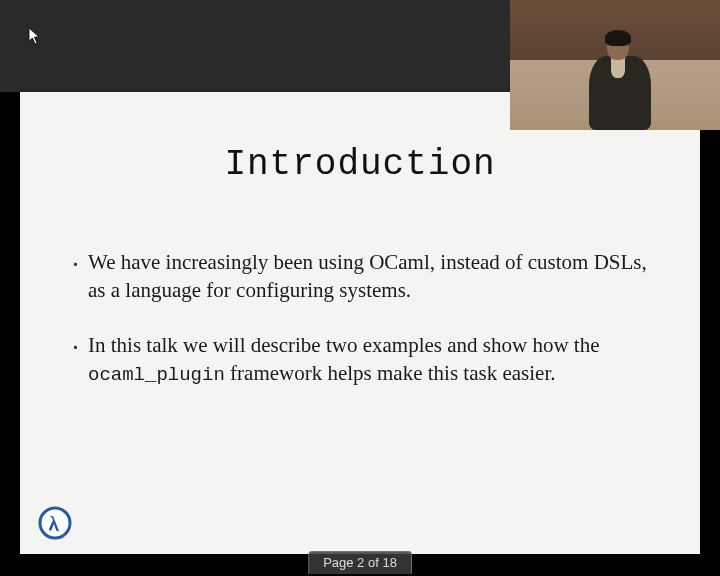 This screenshot has height=576, width=720. What do you see at coordinates (365, 360) in the screenshot?
I see `bullet-item: In this talk we will describe two exampl…` at bounding box center [365, 360].